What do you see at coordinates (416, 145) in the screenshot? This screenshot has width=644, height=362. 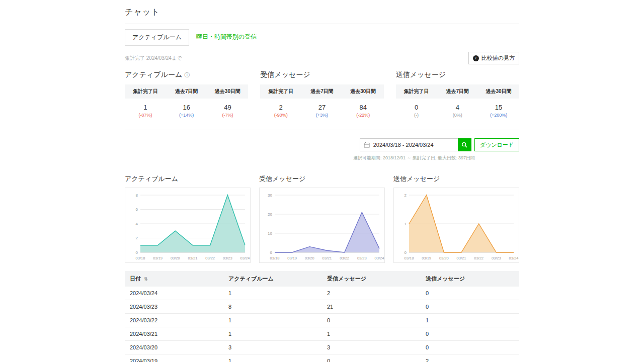 I see `date-range-input` at bounding box center [416, 145].